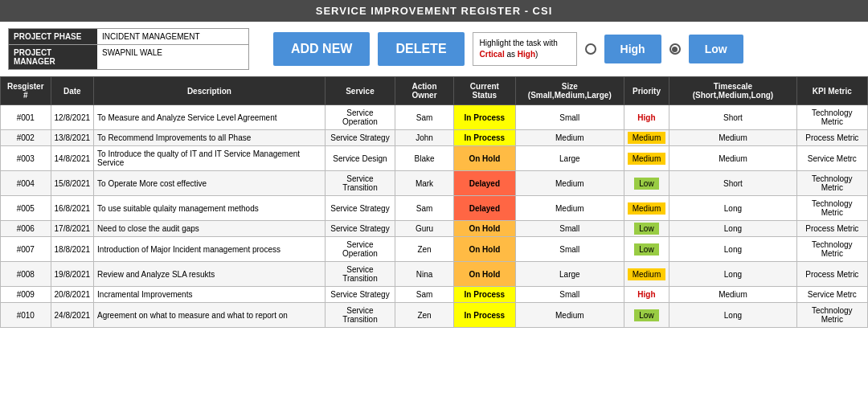 This screenshot has height=413, width=868. Describe the element at coordinates (53, 57) in the screenshot. I see `manager-label: PROJECT MANAGER` at that location.